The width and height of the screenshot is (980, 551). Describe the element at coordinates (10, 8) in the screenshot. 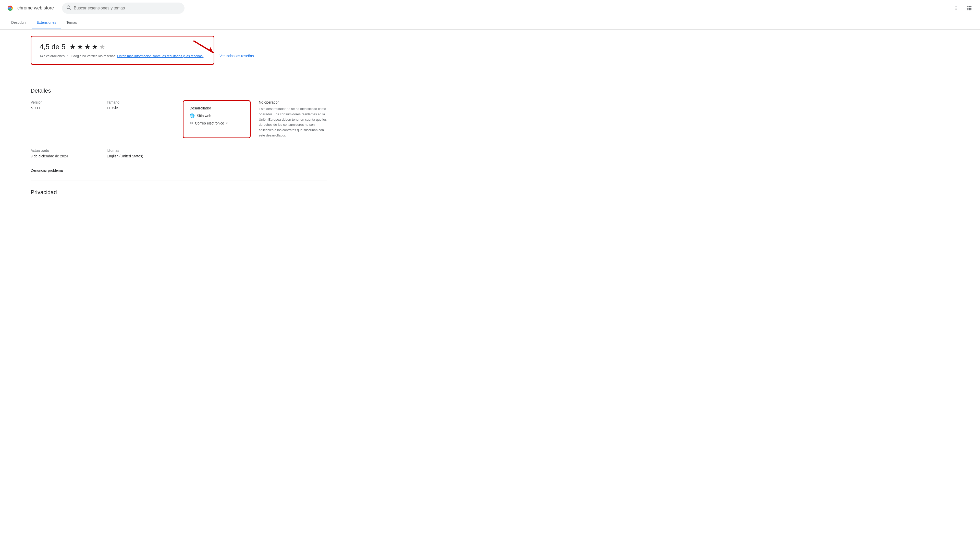

I see `chrome-logo-icon` at that location.